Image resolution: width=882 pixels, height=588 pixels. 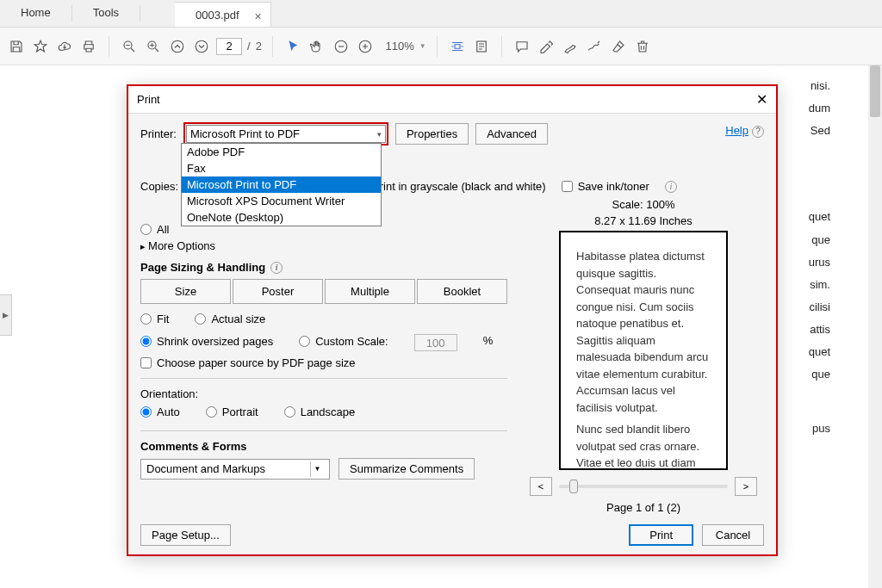 What do you see at coordinates (207, 341) in the screenshot?
I see `shrink-radio: Shrink oversized pages` at bounding box center [207, 341].